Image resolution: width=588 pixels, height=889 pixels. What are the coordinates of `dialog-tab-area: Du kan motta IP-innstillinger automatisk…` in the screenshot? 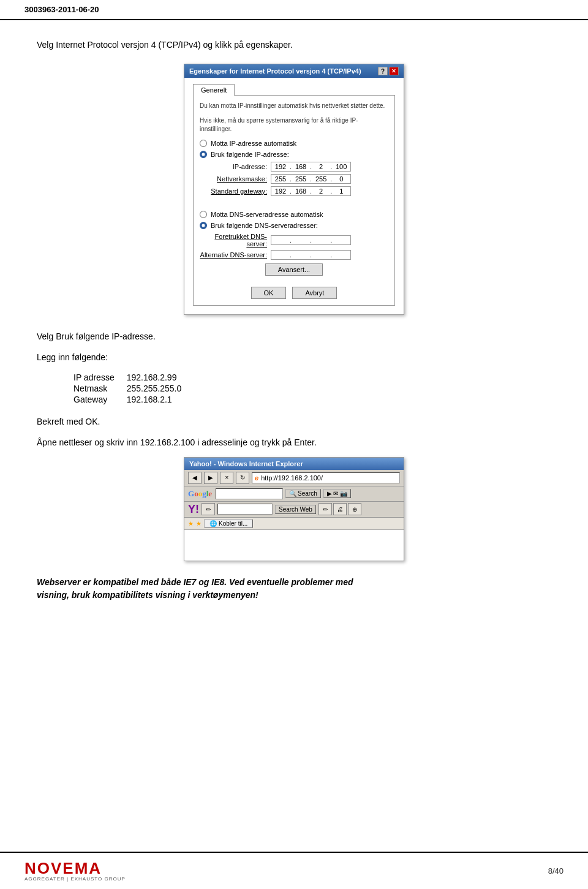 It's located at (294, 200).